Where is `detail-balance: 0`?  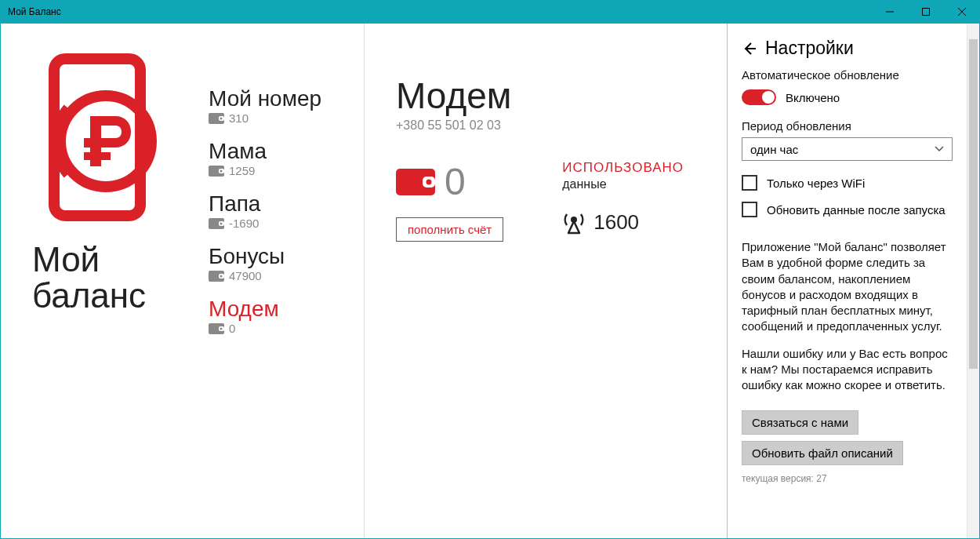 detail-balance: 0 is located at coordinates (455, 182).